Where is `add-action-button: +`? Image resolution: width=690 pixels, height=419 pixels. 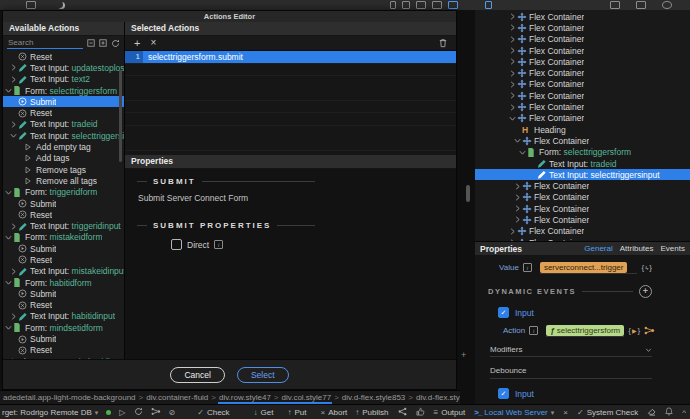 add-action-button: + is located at coordinates (137, 43).